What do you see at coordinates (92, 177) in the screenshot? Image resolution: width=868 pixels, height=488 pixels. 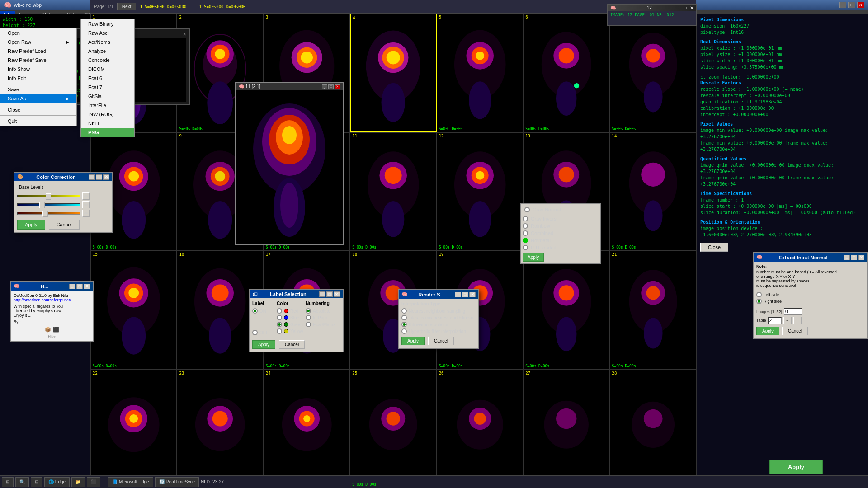 I see `color-corr-minimize: _` at bounding box center [92, 177].